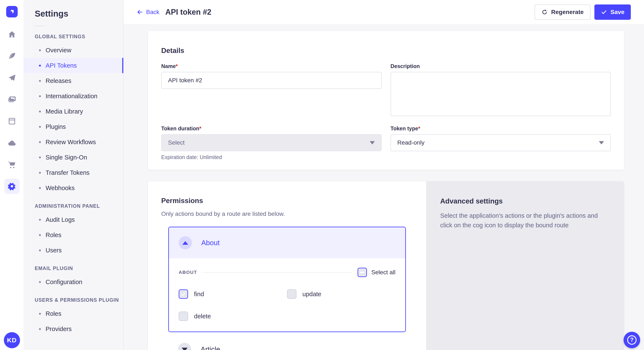  Describe the element at coordinates (74, 188) in the screenshot. I see `sidebar-item-webhooks: Webhooks` at that location.